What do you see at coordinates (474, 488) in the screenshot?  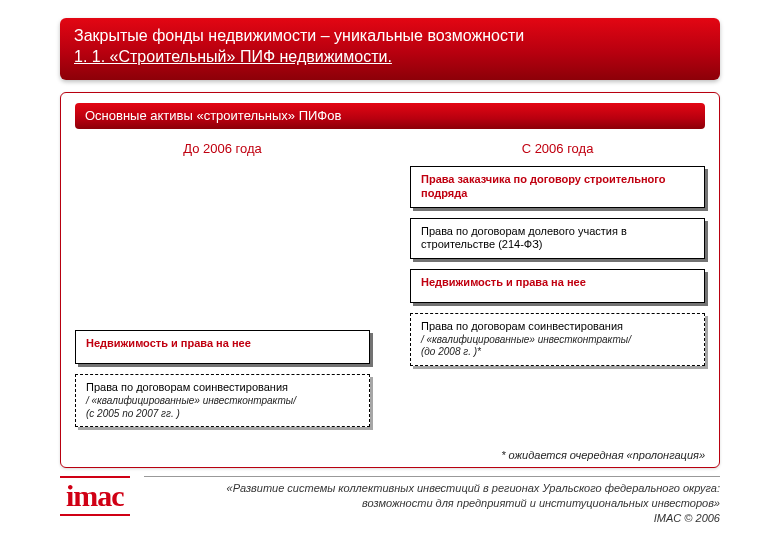 I see `footer-line-1: «Развитие системы коллективных инвестици…` at bounding box center [474, 488].